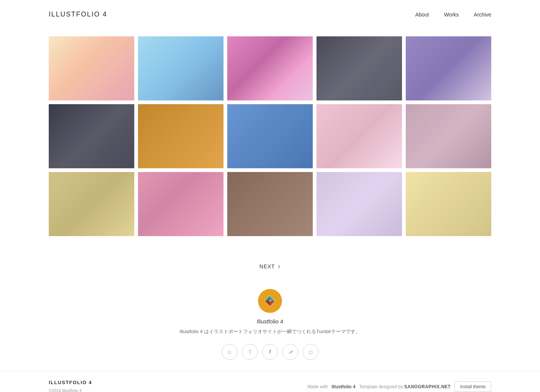 The width and height of the screenshot is (540, 392). What do you see at coordinates (78, 14) in the screenshot?
I see `site-title: ILLUSTFOLIO 4` at bounding box center [78, 14].